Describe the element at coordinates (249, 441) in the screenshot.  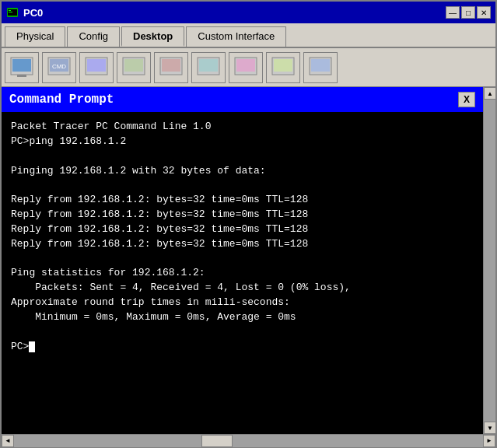
I see `scroll-track-horizontal` at that location.